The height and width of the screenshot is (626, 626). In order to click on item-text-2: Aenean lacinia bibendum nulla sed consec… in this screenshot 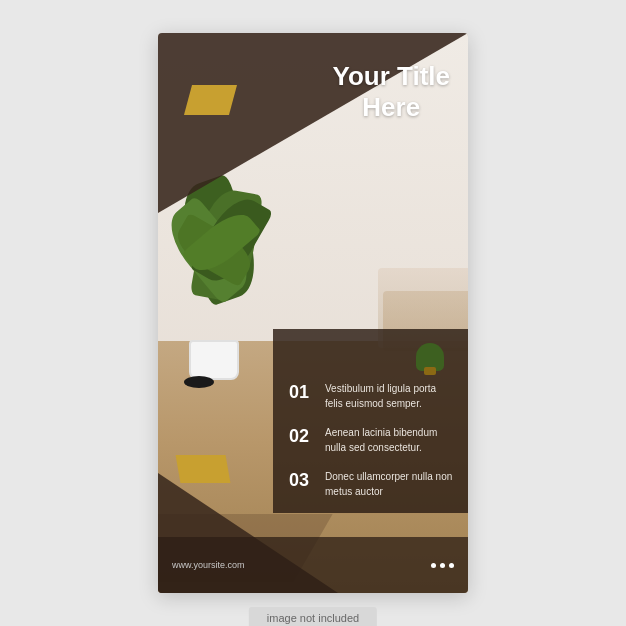, I will do `click(390, 440)`.